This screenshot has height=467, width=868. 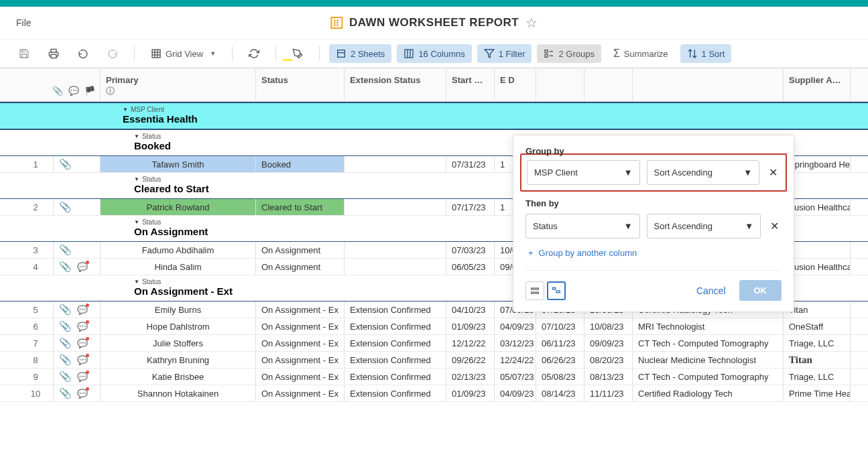 I want to click on cell-date3: 08/14/23, so click(x=560, y=393).